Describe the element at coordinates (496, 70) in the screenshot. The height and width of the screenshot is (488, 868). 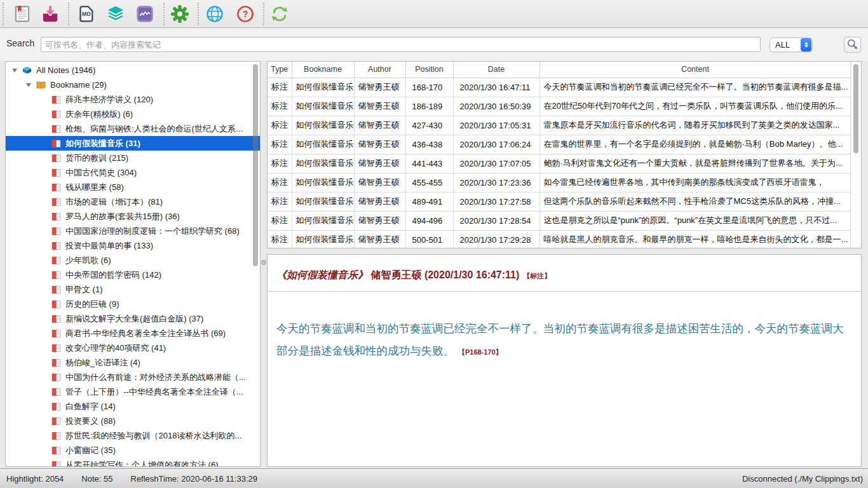
I see `column-header-date: Date` at that location.